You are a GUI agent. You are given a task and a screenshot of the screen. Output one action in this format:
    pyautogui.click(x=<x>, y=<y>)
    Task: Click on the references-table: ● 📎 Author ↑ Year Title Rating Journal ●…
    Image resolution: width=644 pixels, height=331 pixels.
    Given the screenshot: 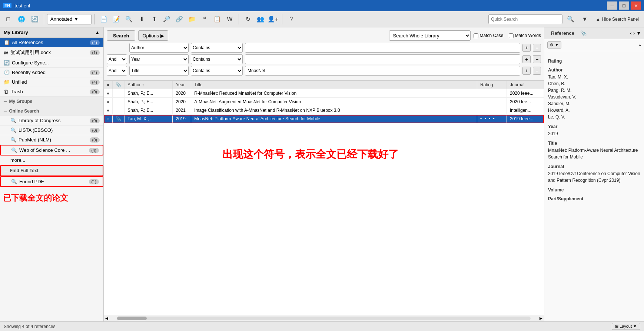 What is the action you would take?
    pyautogui.click(x=324, y=102)
    